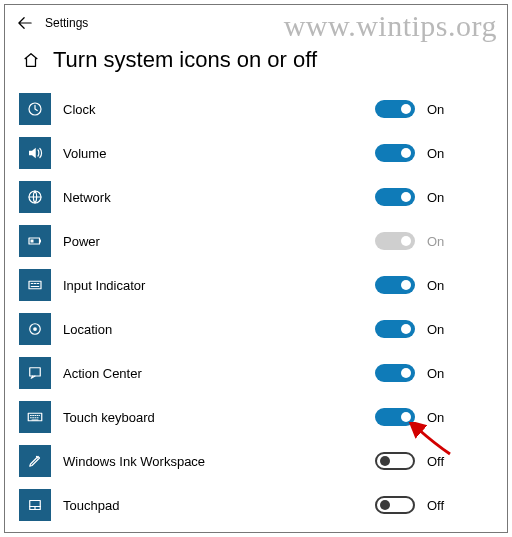  I want to click on setting-row-power: PowerOn, so click(256, 241).